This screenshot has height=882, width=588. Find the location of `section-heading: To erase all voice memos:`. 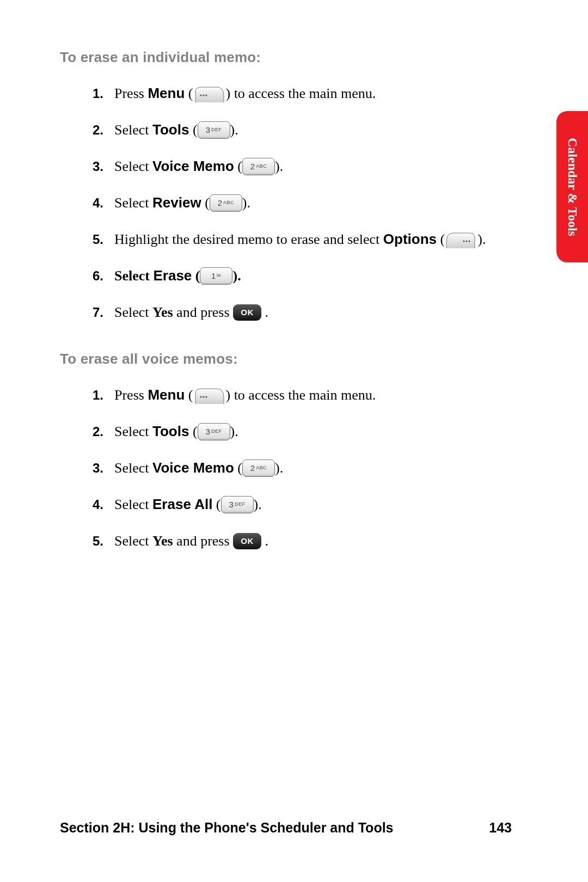

section-heading: To erase all voice memos: is located at coordinates (286, 359).